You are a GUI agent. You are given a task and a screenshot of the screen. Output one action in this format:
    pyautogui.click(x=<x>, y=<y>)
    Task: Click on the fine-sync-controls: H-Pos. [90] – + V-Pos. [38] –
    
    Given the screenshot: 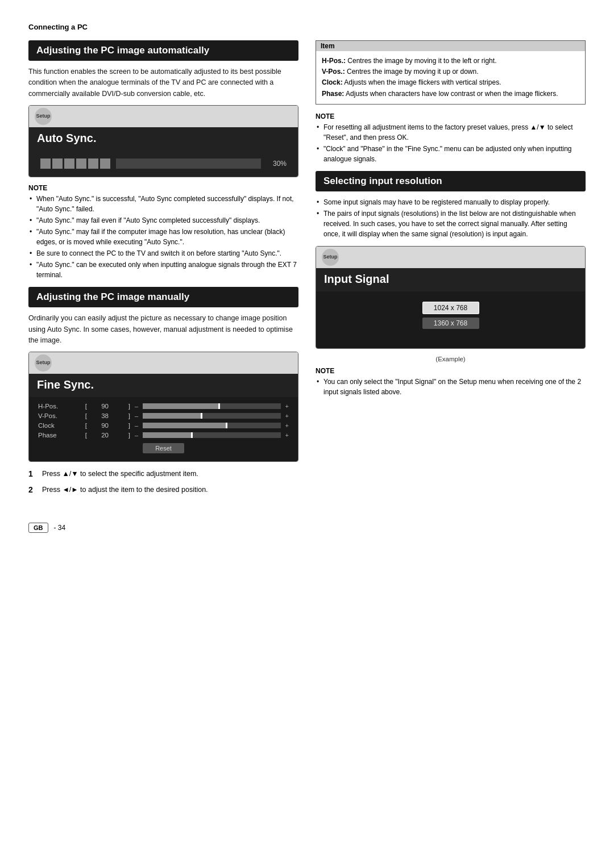 What is the action you would take?
    pyautogui.click(x=164, y=429)
    